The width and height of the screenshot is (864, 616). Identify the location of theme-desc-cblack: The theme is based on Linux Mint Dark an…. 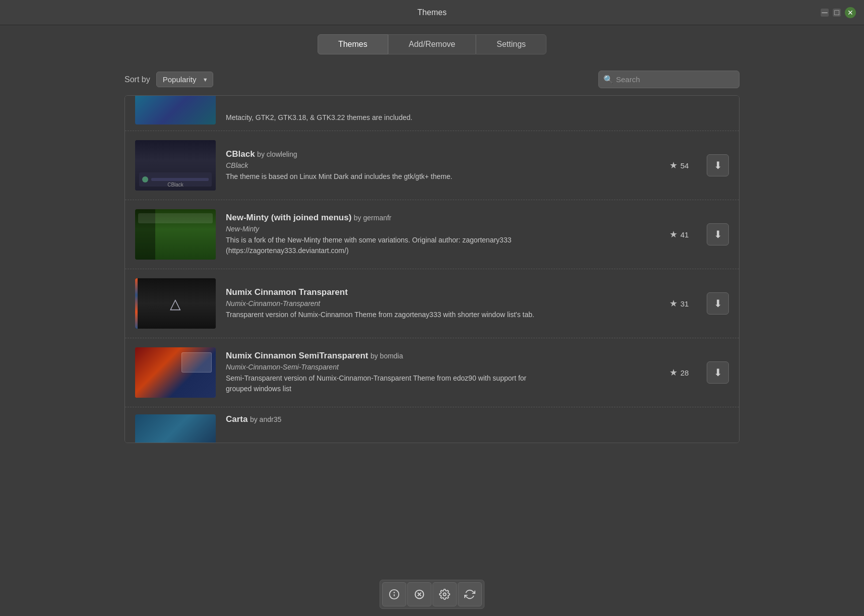
(382, 176).